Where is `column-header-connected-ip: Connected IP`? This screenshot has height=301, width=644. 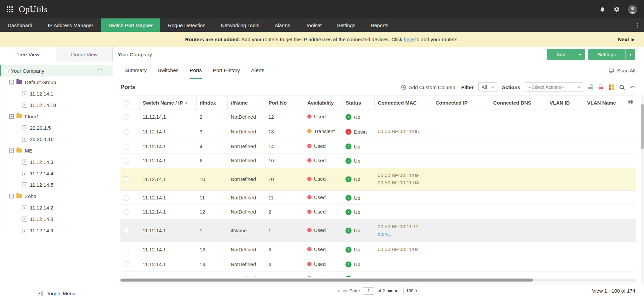
column-header-connected-ip: Connected IP is located at coordinates (461, 103).